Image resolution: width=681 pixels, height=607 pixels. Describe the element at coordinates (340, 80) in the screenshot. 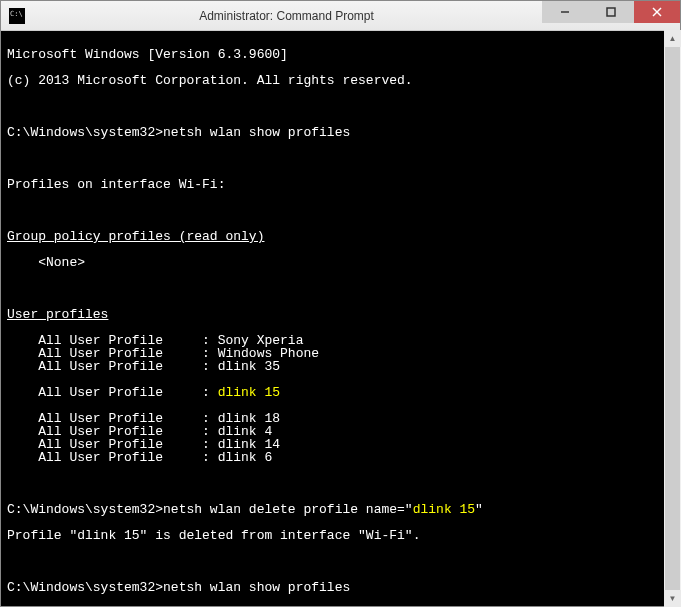

I see `header-line: (c) 2013 Microsoft Corporation. All righ…` at that location.